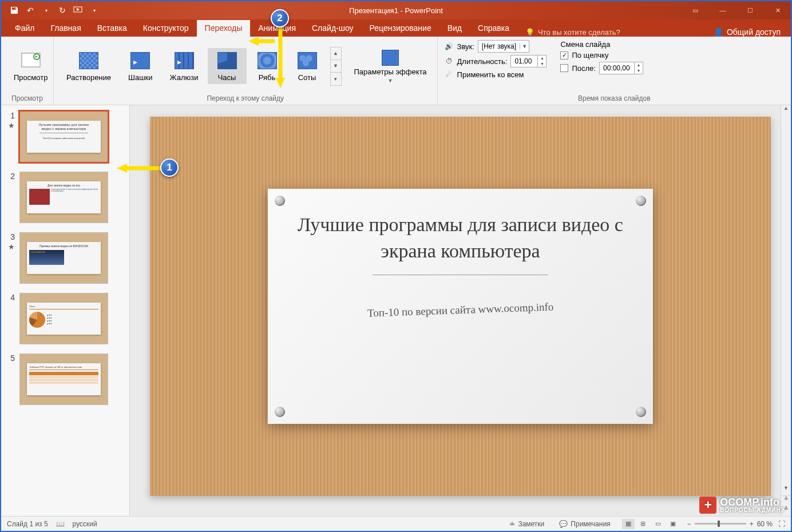 This screenshot has width=792, height=532. I want to click on share-button: 👤 Общий доступ, so click(747, 32).